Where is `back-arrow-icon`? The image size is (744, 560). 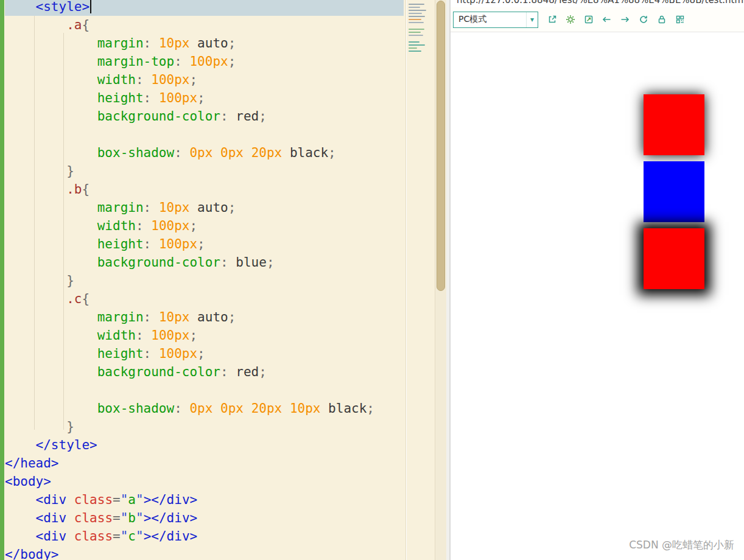 back-arrow-icon is located at coordinates (606, 19).